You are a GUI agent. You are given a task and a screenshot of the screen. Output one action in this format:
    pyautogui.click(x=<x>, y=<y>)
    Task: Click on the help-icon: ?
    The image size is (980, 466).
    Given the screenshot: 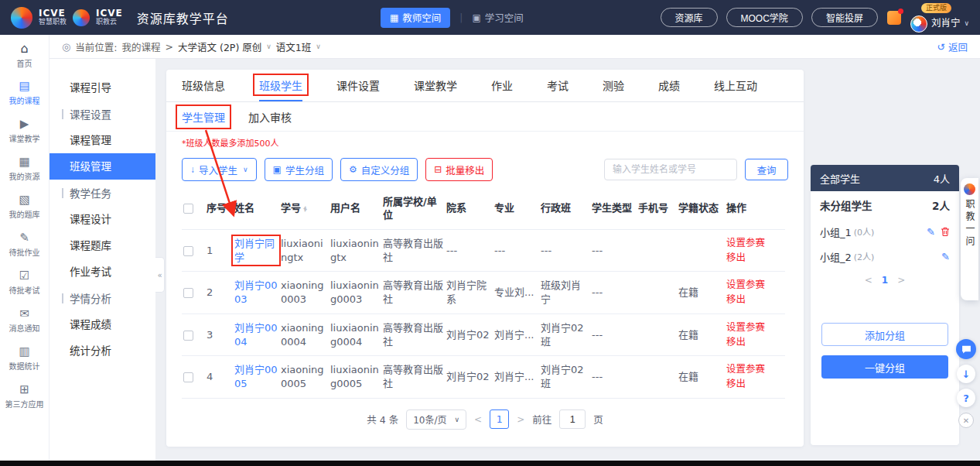 What is the action you would take?
    pyautogui.click(x=966, y=398)
    